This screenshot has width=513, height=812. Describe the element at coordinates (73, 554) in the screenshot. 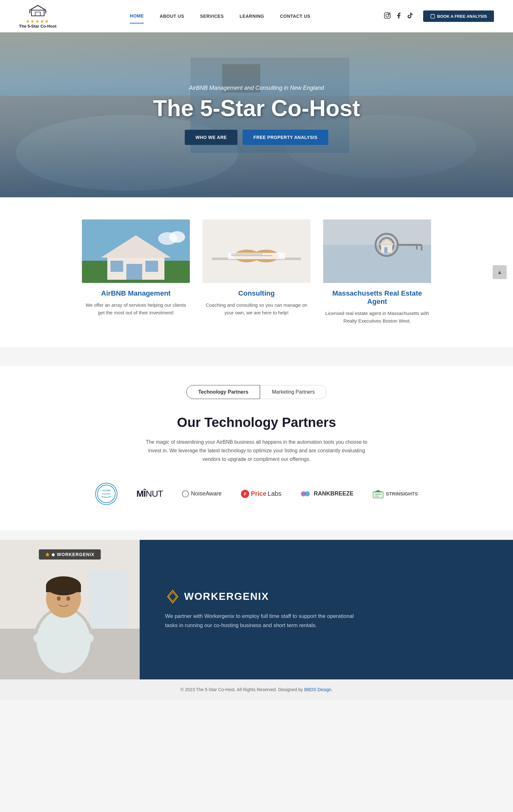

I see `workergenix-badge-text: ◆ WORKERGENIX` at that location.